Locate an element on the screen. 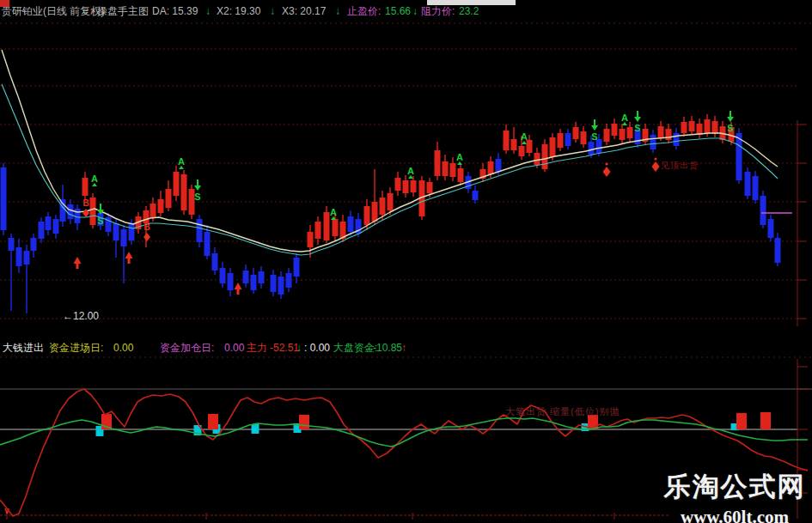  watermark-site-name: 乐淘公式网 is located at coordinates (735, 487).